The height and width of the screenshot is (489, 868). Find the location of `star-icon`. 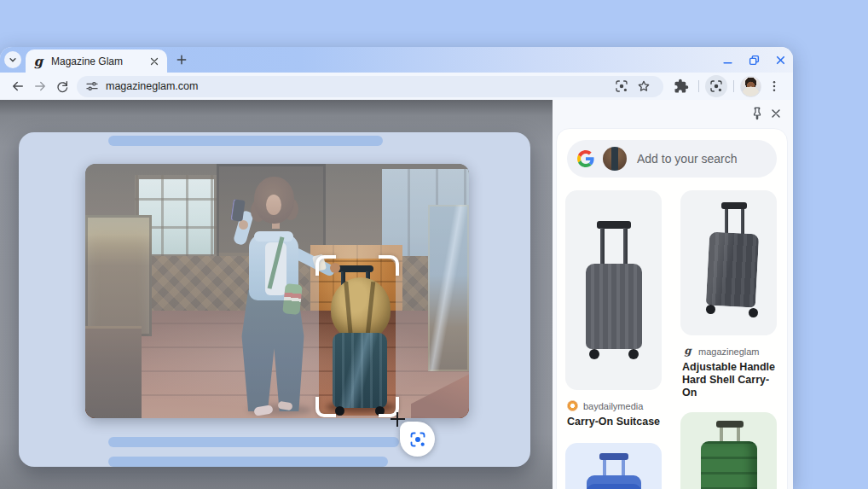

star-icon is located at coordinates (644, 86).